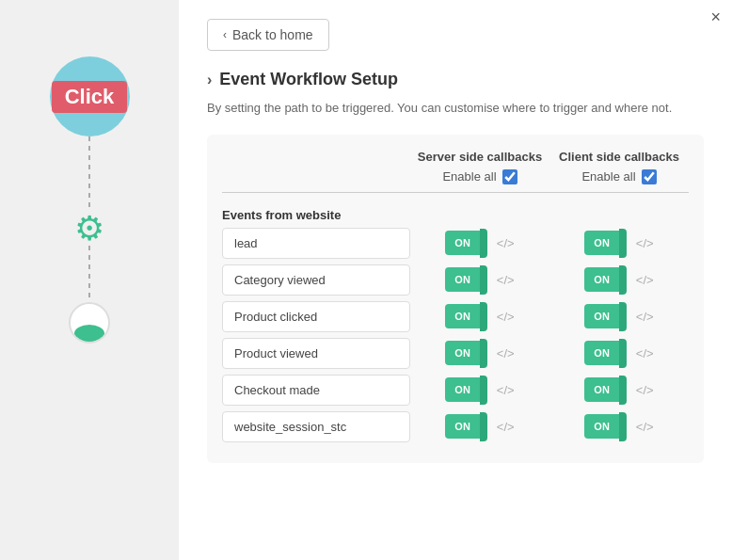 The width and height of the screenshot is (732, 560). I want to click on section-title-text: Event Workflow Setup, so click(309, 79).